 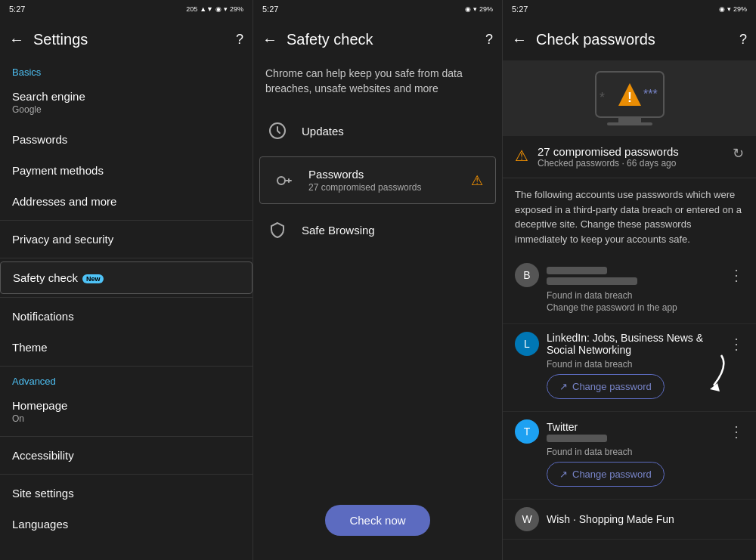 What do you see at coordinates (378, 131) in the screenshot?
I see `check-item-updates: Updates` at bounding box center [378, 131].